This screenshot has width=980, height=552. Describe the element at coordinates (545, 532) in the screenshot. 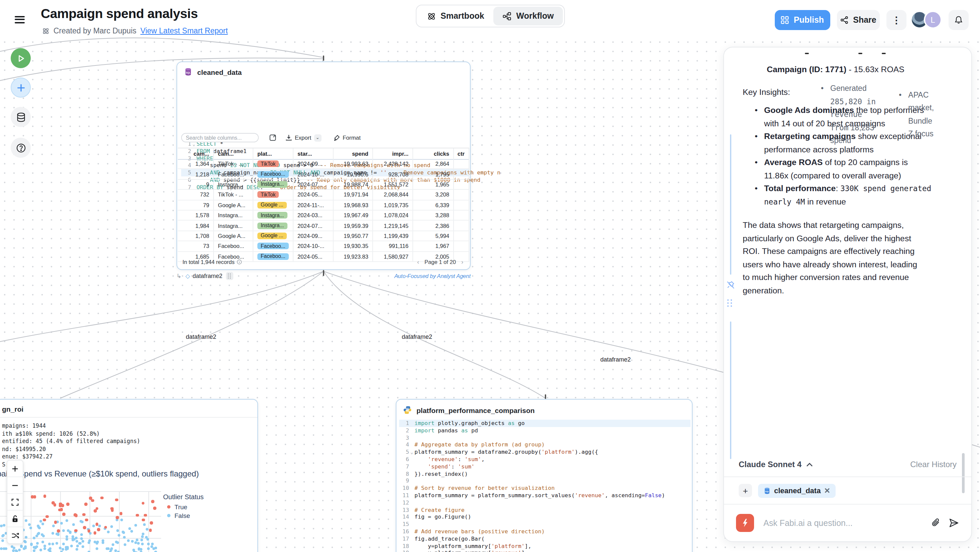

I see `code-line: 16# Add revenue bars (positive direction…` at that location.